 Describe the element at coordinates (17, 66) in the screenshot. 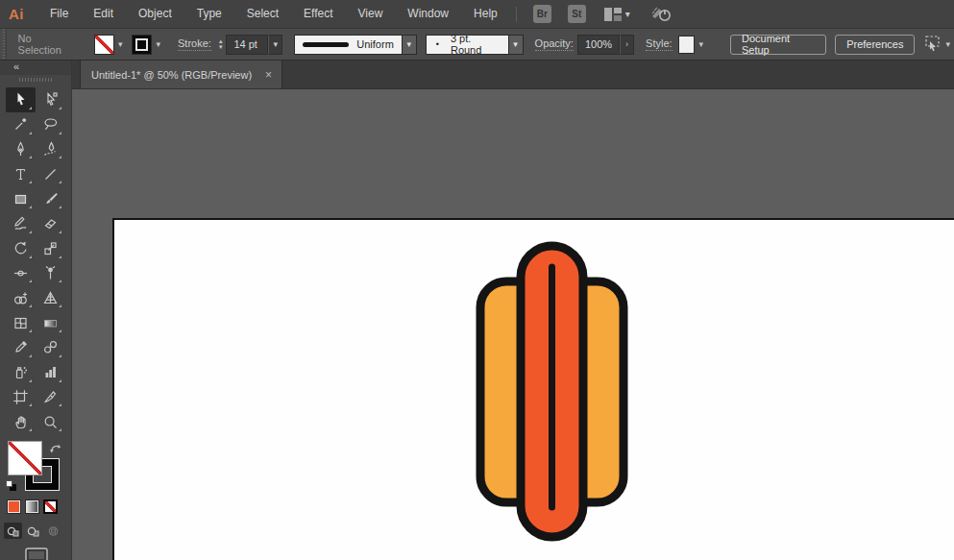

I see `collapse-panel-icon: «` at that location.